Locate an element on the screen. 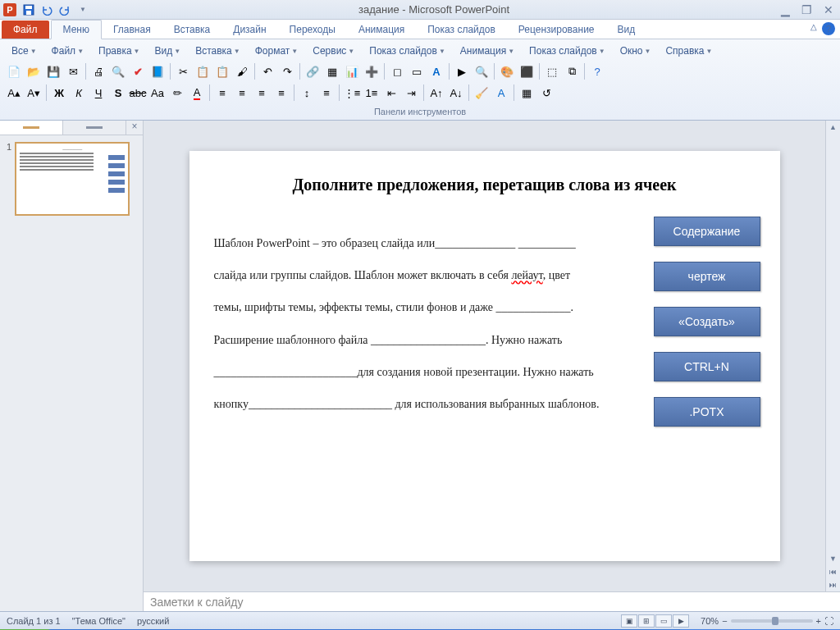 This screenshot has height=630, width=840. grow-font-icon: A▴ is located at coordinates (14, 93).